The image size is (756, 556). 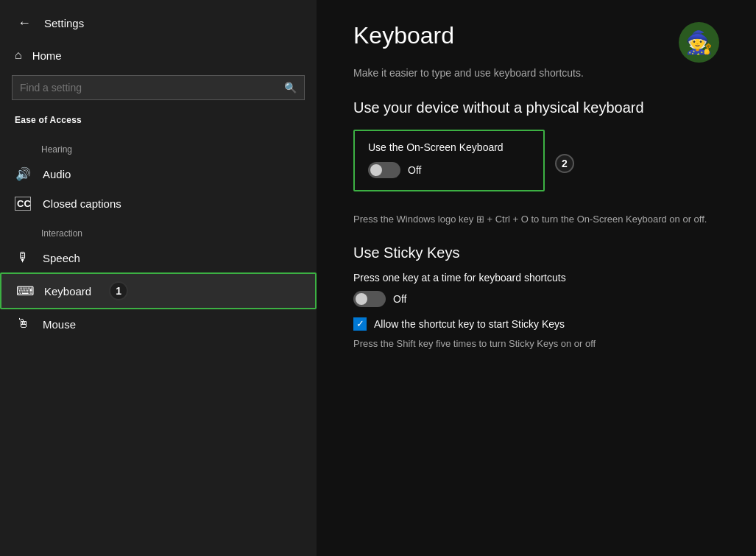 I want to click on avatar: 🧙, so click(x=699, y=43).